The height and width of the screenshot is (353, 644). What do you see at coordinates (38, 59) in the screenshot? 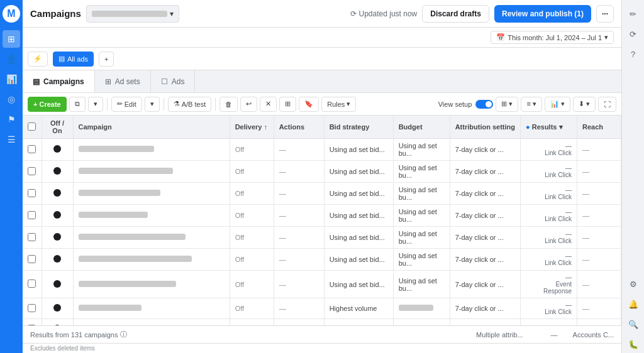
I see `filter-button: ⚡` at bounding box center [38, 59].